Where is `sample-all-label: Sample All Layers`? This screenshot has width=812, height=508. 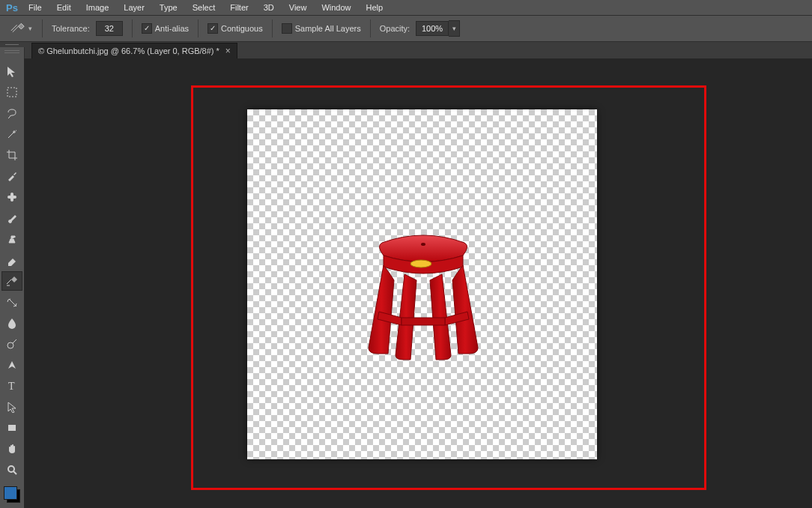 sample-all-label: Sample All Layers is located at coordinates (328, 28).